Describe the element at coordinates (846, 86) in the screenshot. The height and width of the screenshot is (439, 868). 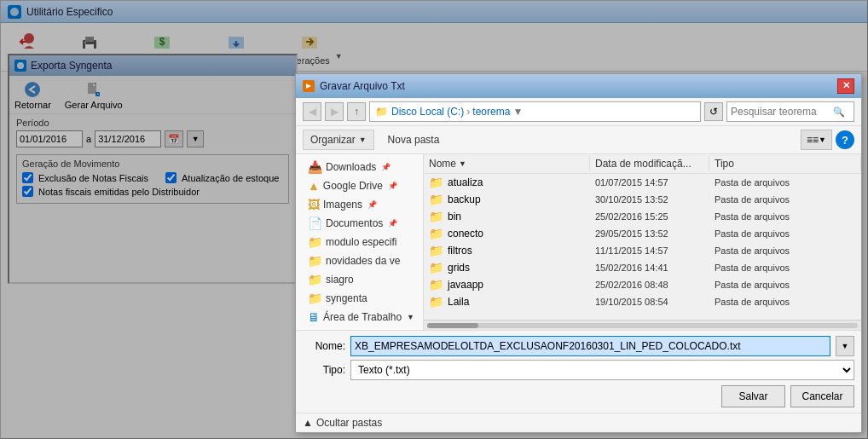
I see `modal-close-button: ✕` at that location.